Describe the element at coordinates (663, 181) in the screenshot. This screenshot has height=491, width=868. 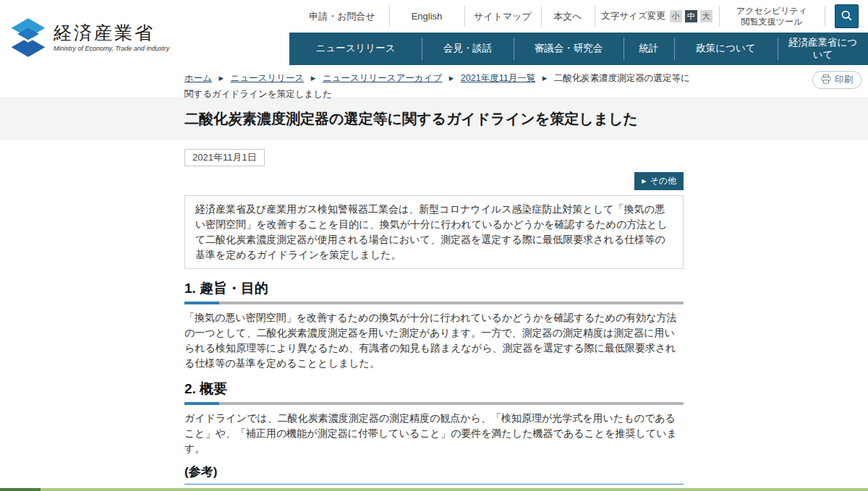
I see `category-other-label: その他` at that location.